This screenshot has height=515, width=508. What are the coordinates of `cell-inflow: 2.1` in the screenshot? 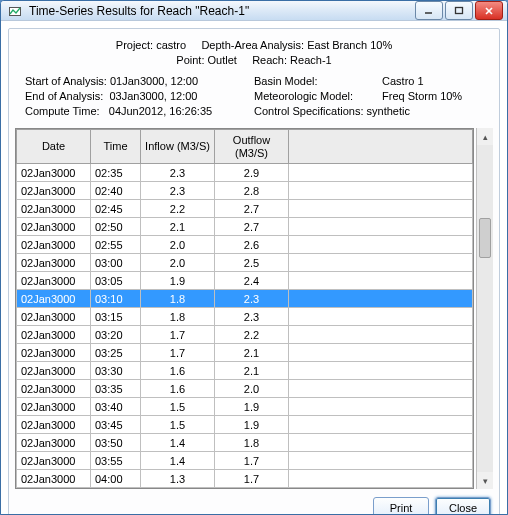 It's located at (178, 227).